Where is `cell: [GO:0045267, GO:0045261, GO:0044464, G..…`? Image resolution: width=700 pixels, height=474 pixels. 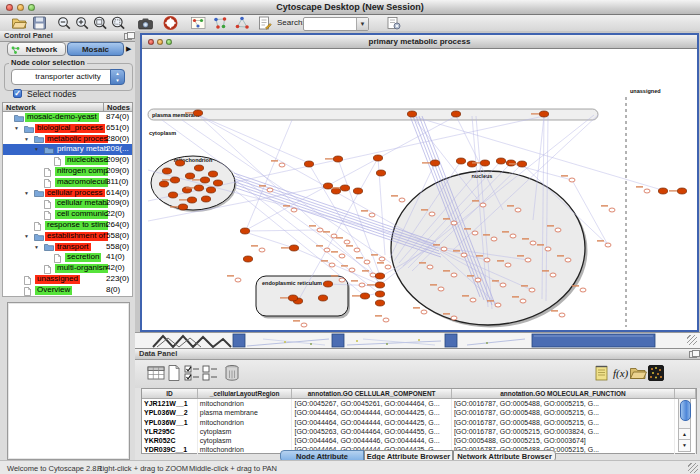 cell: [GO:0045267, GO:0045261, GO:0044464, G..… is located at coordinates (372, 404).